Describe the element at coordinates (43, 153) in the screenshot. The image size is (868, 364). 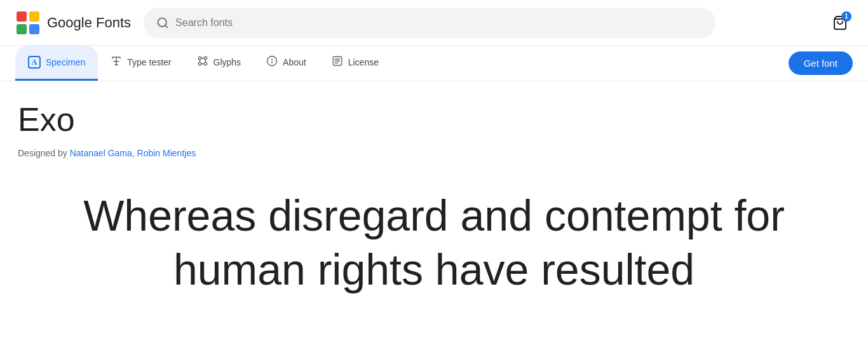
I see `designed-by-label: Designed by` at that location.